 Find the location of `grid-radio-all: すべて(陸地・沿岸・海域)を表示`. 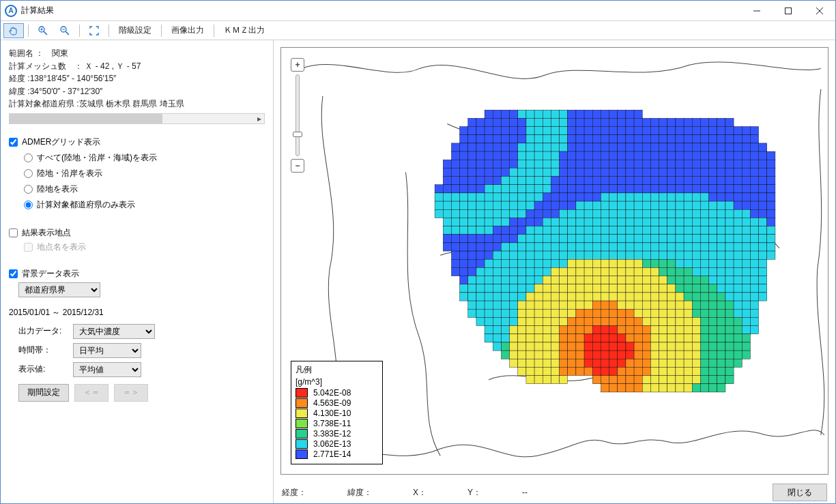

grid-radio-all: すべて(陸地・沿岸・海域)を表示 is located at coordinates (145, 158).